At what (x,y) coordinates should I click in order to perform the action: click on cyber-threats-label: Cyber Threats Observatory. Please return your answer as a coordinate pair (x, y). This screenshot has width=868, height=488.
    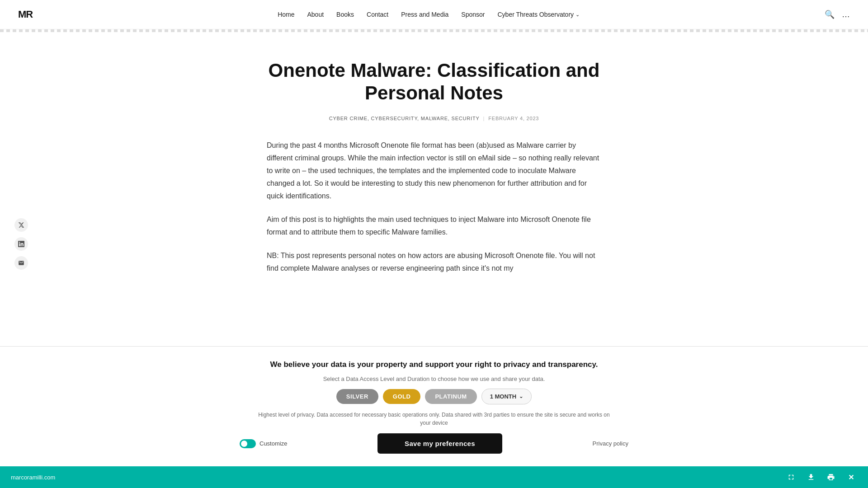
    Looking at the image, I should click on (535, 14).